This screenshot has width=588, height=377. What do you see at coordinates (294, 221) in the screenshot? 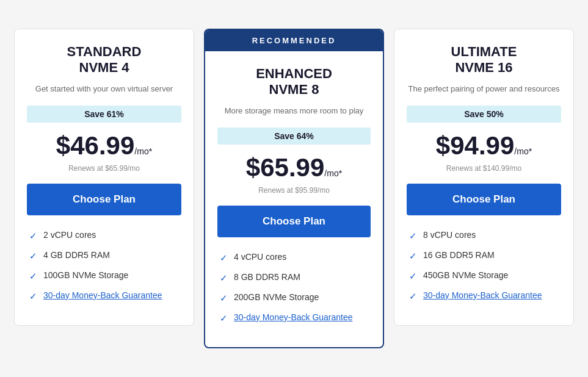
I see `choose-plan-button-enhanced: Choose Plan` at bounding box center [294, 221].